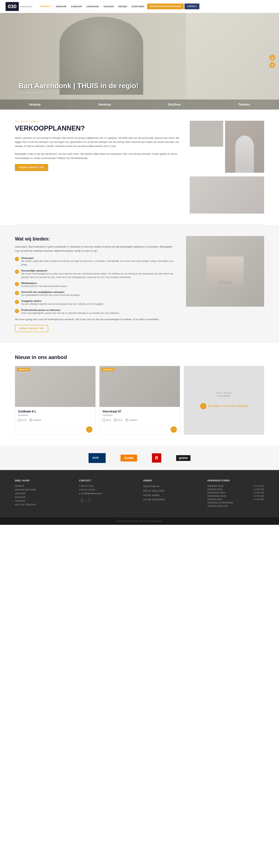  Describe the element at coordinates (107, 420) in the screenshot. I see `spec-area-2: 46 m²` at that location.